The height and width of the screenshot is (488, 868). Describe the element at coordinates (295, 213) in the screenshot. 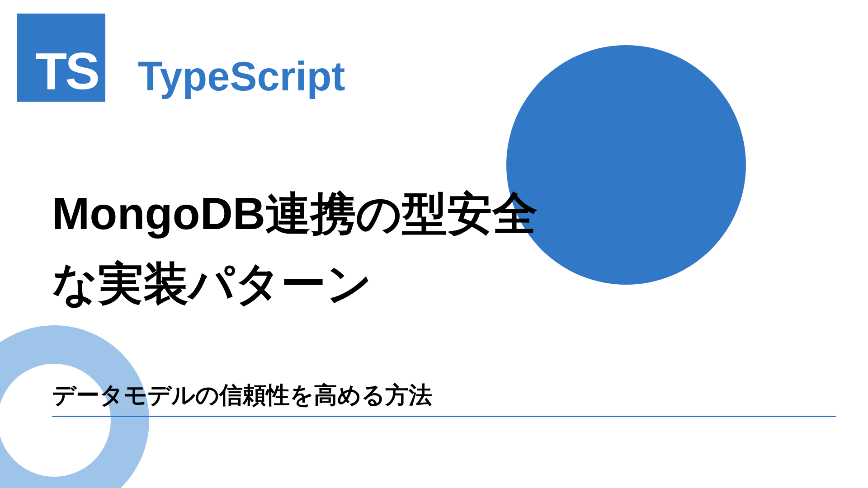

I see `title-line-1: MongoDB連携の型安全` at that location.